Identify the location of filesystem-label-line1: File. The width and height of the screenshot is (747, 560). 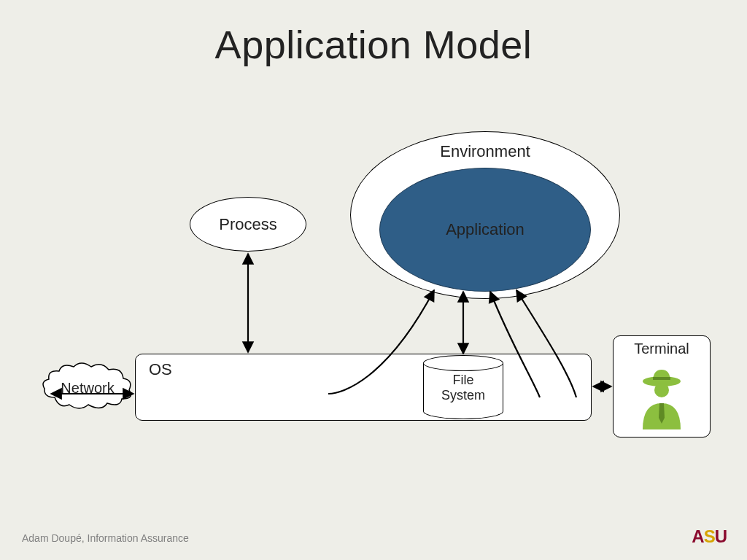
(462, 380).